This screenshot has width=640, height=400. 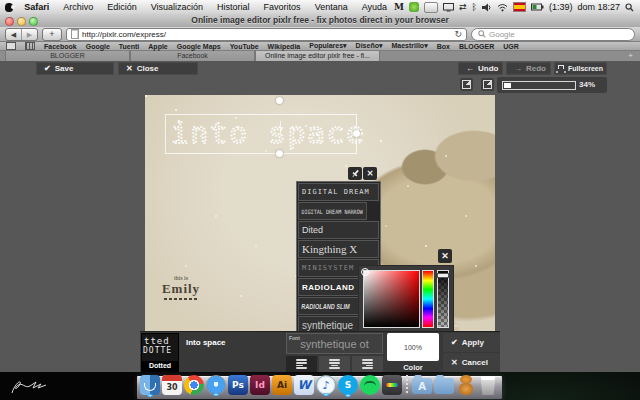 What do you see at coordinates (318, 56) in the screenshot?
I see `tab-pixlr-active: Online image editor pixlr free - fi...` at bounding box center [318, 56].